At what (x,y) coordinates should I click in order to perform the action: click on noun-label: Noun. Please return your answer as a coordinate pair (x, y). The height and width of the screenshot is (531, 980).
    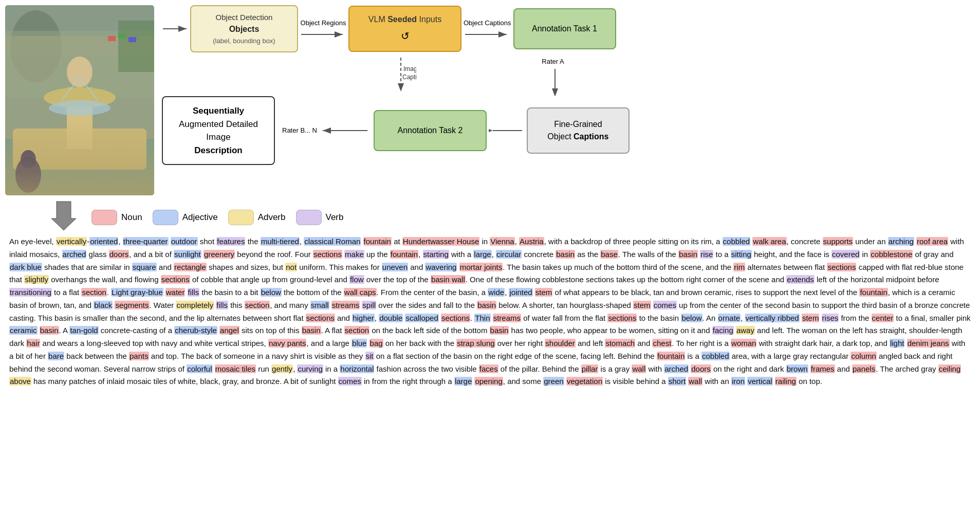
    Looking at the image, I should click on (132, 217).